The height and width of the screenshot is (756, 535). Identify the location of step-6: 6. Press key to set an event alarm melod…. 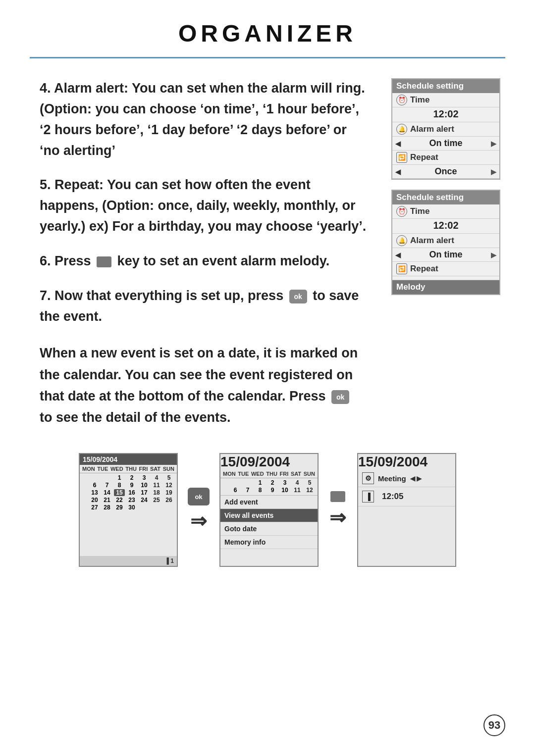
(203, 261).